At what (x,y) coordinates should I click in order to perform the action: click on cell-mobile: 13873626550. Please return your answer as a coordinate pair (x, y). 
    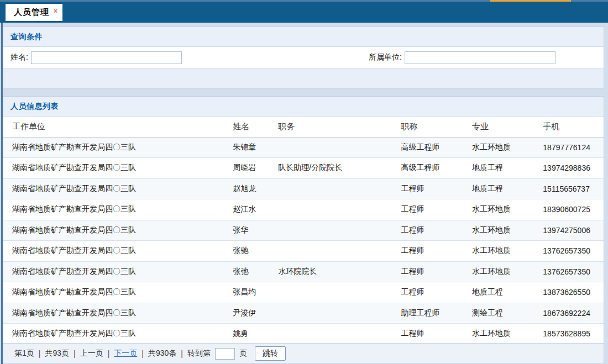
    Looking at the image, I should click on (573, 293).